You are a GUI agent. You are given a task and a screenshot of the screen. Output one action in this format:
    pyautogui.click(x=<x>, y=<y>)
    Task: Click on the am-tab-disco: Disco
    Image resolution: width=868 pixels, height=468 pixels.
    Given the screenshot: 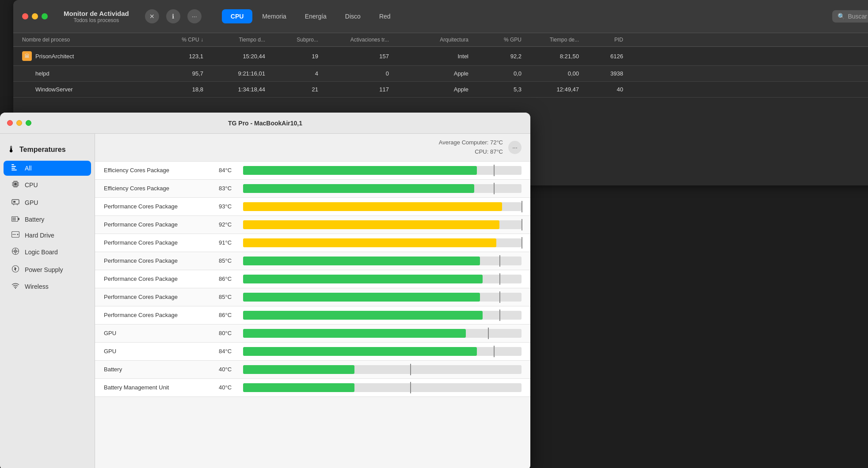 What is the action you would take?
    pyautogui.click(x=353, y=16)
    